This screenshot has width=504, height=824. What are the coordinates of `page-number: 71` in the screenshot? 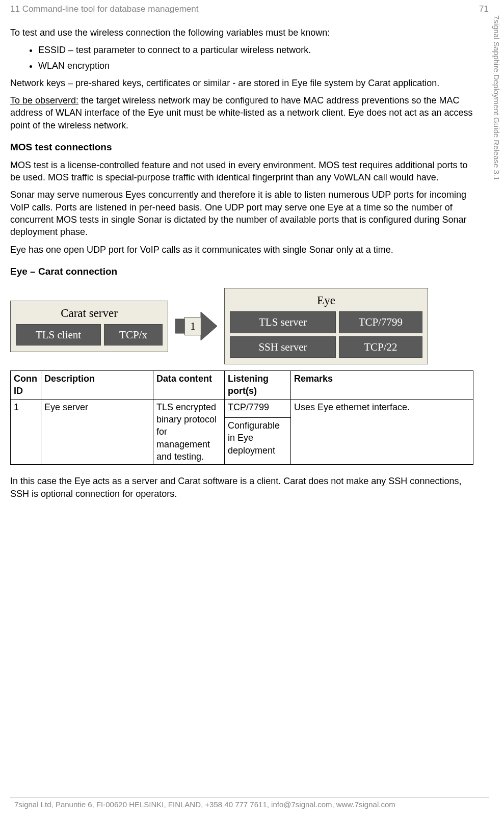 It's located at (484, 9).